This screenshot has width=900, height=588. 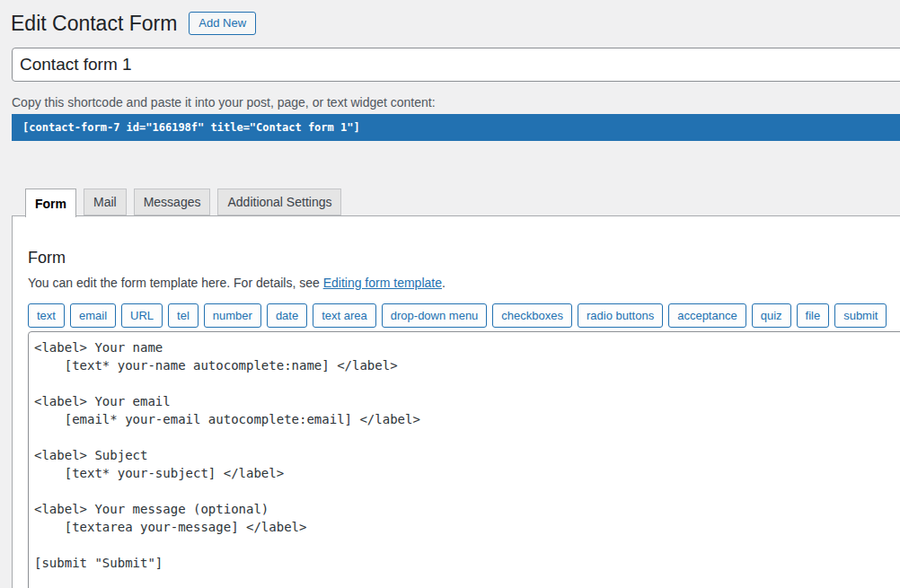 What do you see at coordinates (176, 283) in the screenshot?
I see `form-template-help-prefix: You can edit the form template here. For…` at bounding box center [176, 283].